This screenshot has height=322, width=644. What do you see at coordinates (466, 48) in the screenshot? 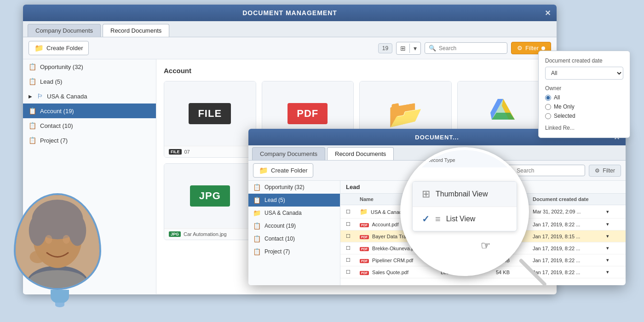
I see `main-search-bar: 🔍` at bounding box center [466, 48].